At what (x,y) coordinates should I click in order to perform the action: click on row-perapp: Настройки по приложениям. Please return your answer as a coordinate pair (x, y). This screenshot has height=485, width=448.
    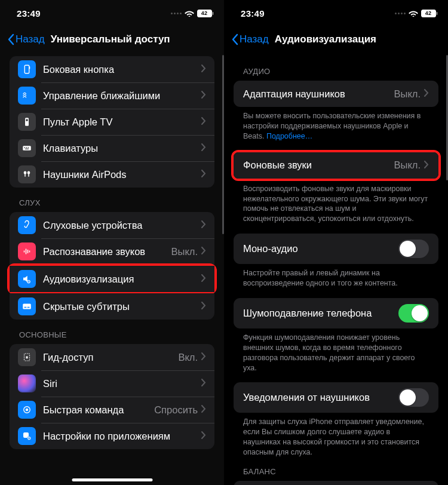
    Looking at the image, I should click on (112, 436).